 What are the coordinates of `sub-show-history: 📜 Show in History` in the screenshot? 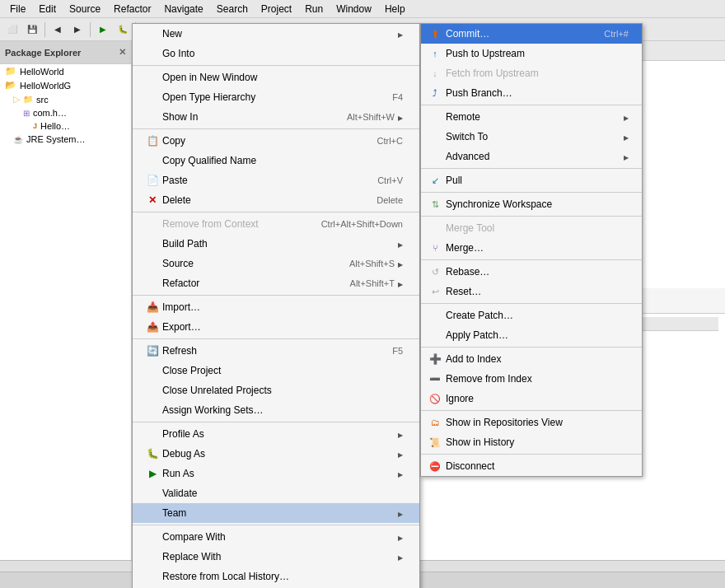 It's located at (531, 442).